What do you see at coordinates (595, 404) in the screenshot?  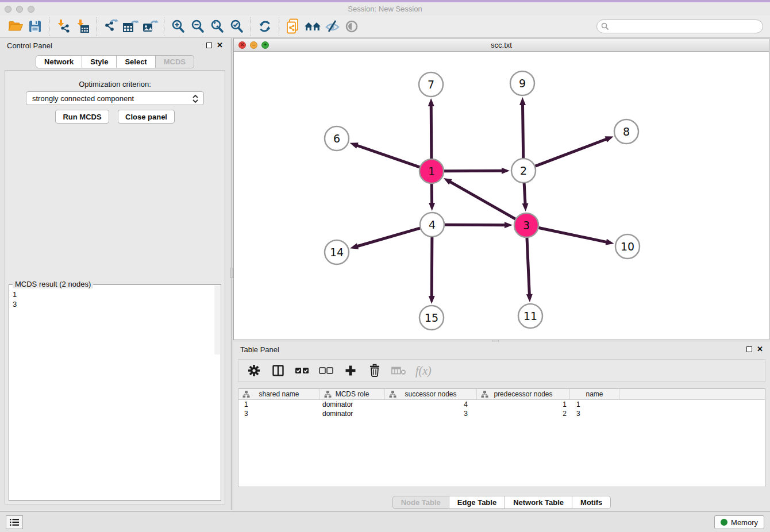 I see `cell-name: 1` at bounding box center [595, 404].